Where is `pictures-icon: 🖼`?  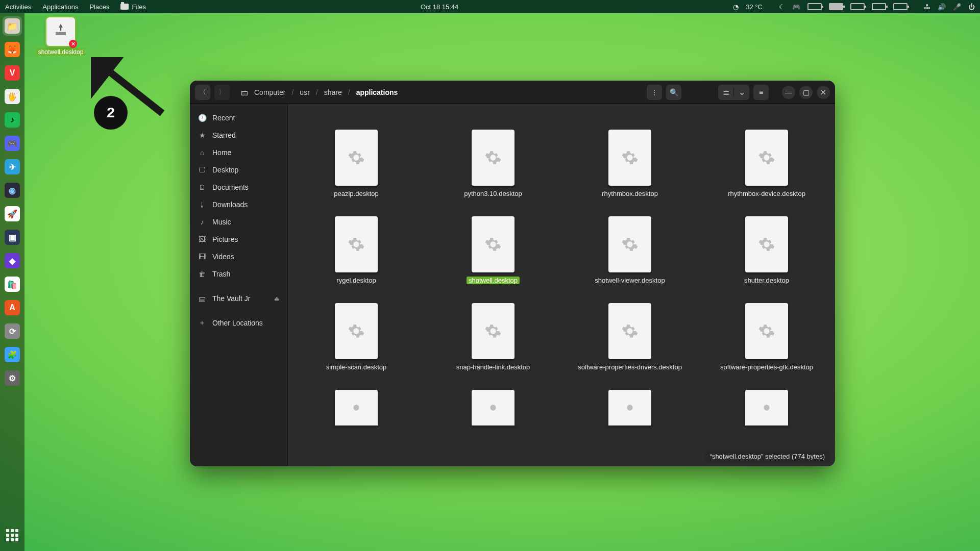
pictures-icon: 🖼 is located at coordinates (202, 239).